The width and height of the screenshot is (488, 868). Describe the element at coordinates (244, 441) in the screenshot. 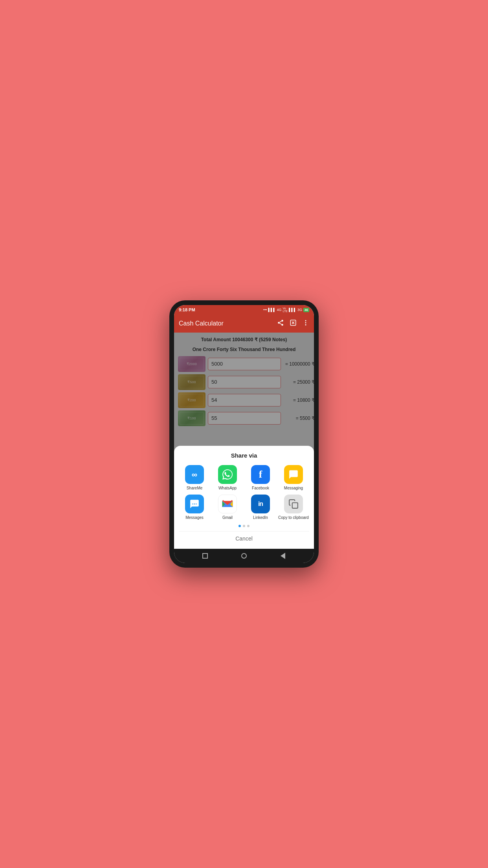

I see `content-area: Total Amount 10046300 ₹ (5259 Notes) One…` at that location.